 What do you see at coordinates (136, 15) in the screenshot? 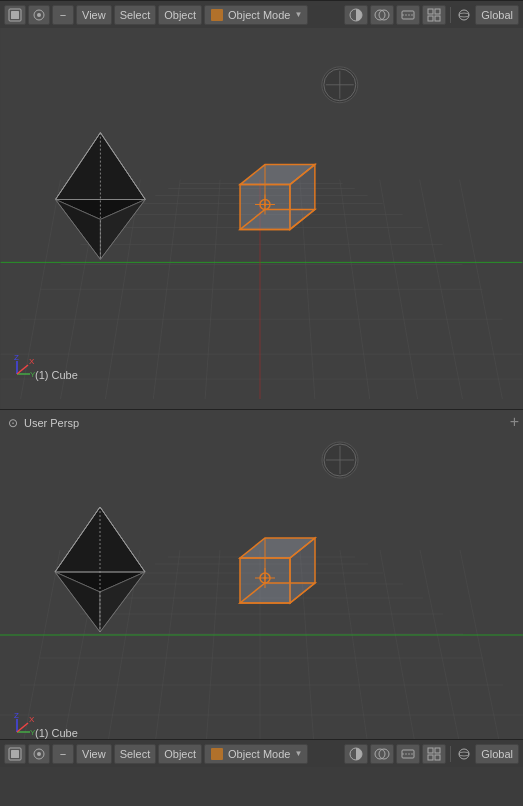
I see `select-btn-top: Select` at bounding box center [136, 15].